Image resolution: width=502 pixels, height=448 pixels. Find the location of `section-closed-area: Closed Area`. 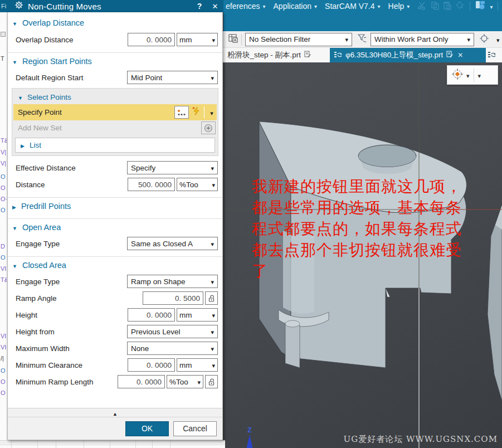

section-closed-area: Closed Area is located at coordinates (115, 265).